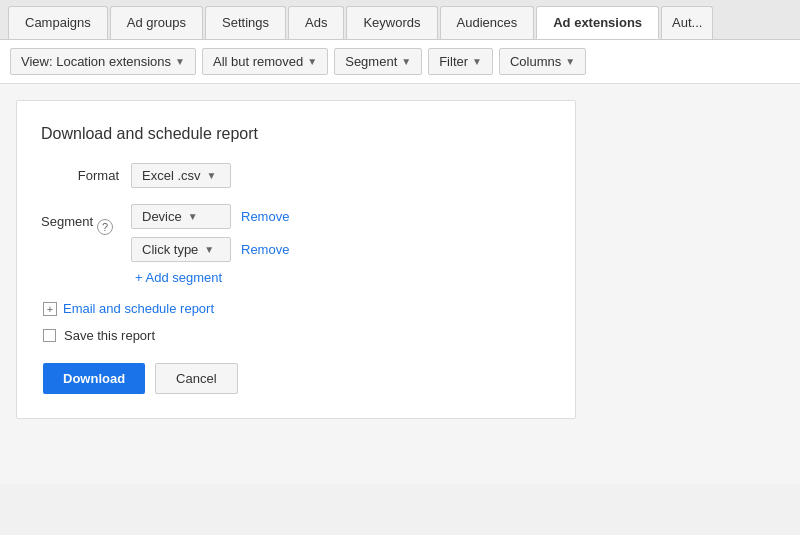  Describe the element at coordinates (96, 62) in the screenshot. I see `view-label: View: Location extensions` at that location.